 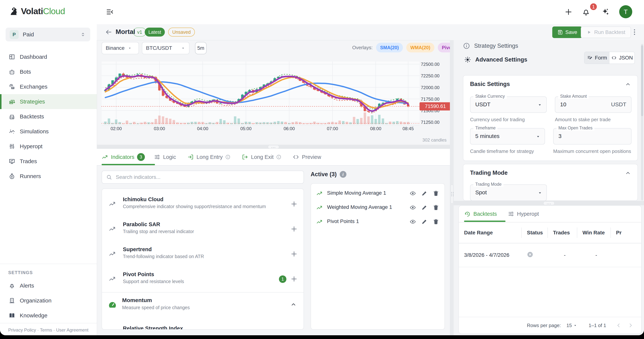 I want to click on overlay-chip-wma: WMA(20), so click(x=420, y=48).